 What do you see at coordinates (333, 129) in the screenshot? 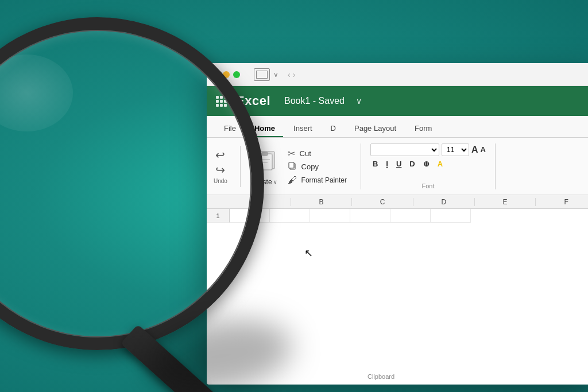
I see `tab-d: D` at bounding box center [333, 129].